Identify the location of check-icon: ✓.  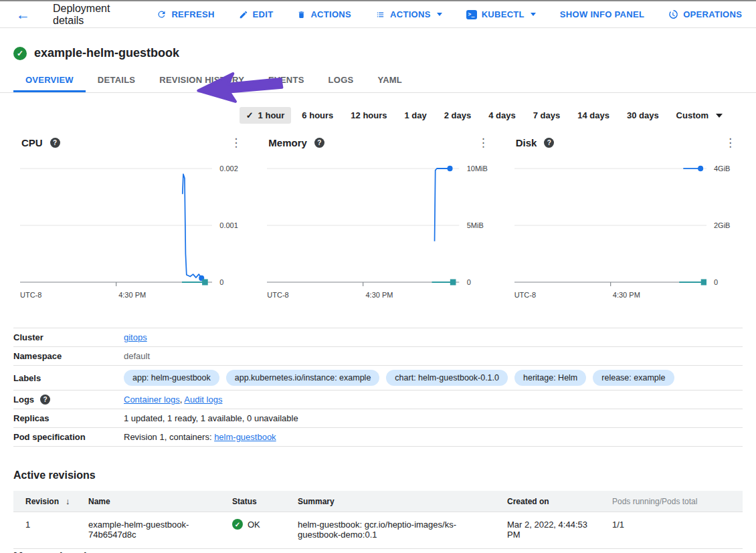
(250, 115).